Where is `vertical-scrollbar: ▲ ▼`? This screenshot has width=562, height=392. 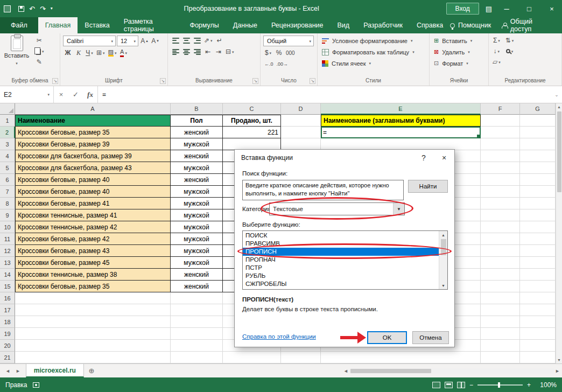
vertical-scrollbar: ▲ ▼ is located at coordinates (559, 234).